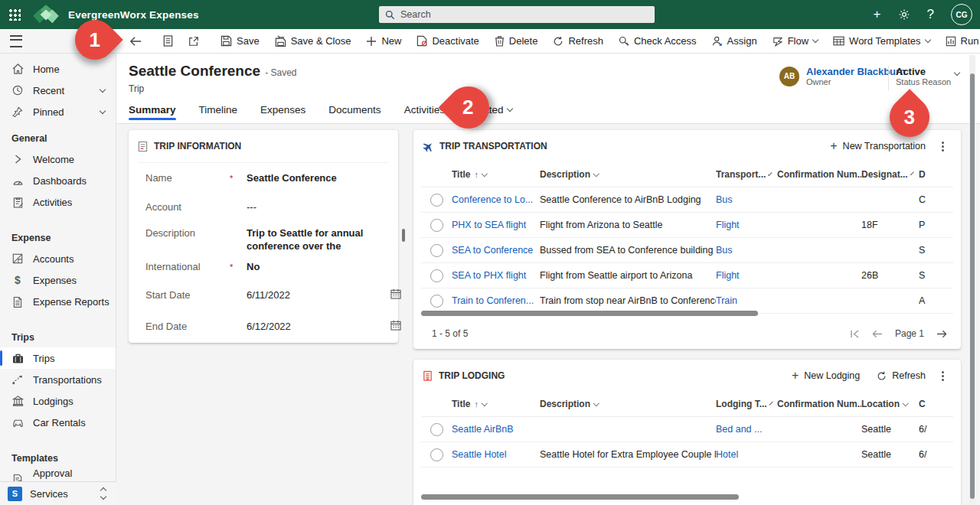  I want to click on user-avatar: CG, so click(962, 15).